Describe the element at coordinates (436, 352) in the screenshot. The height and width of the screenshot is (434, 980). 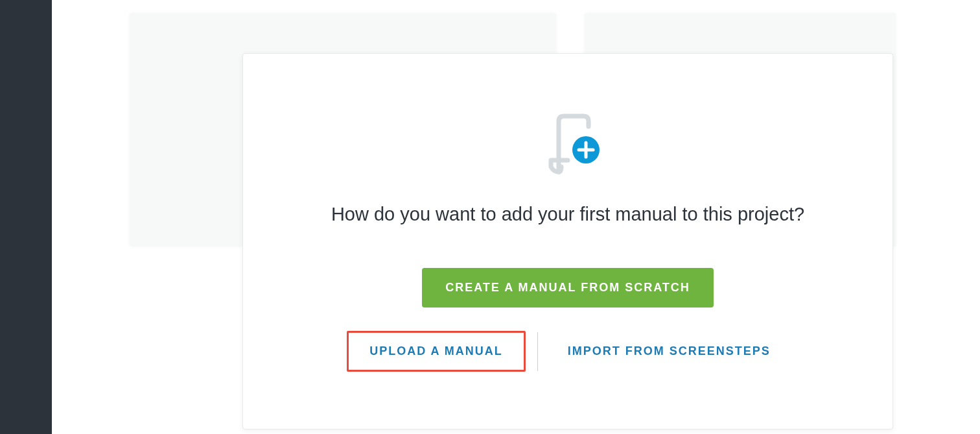
I see `upload-manual-button: UPLOAD A MANUAL` at that location.